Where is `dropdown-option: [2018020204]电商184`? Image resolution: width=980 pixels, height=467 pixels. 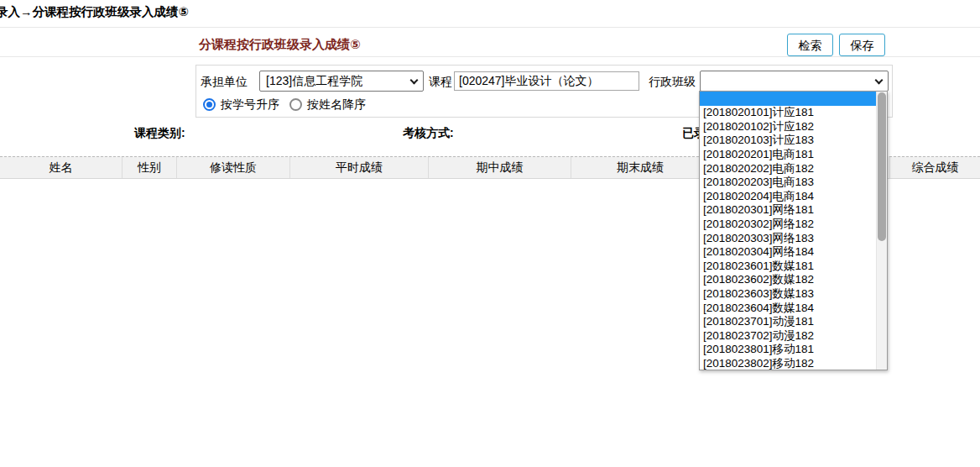 dropdown-option: [2018020204]电商184 is located at coordinates (788, 197).